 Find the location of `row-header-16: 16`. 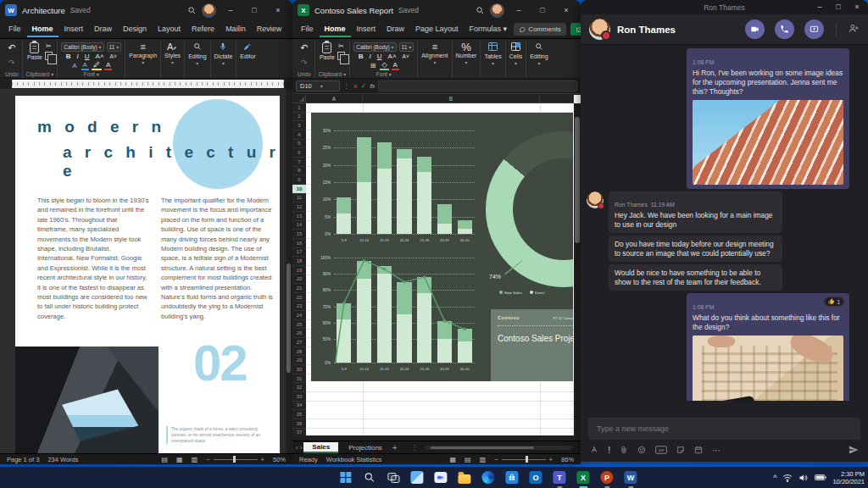

row-header-16: 16 is located at coordinates (299, 244).